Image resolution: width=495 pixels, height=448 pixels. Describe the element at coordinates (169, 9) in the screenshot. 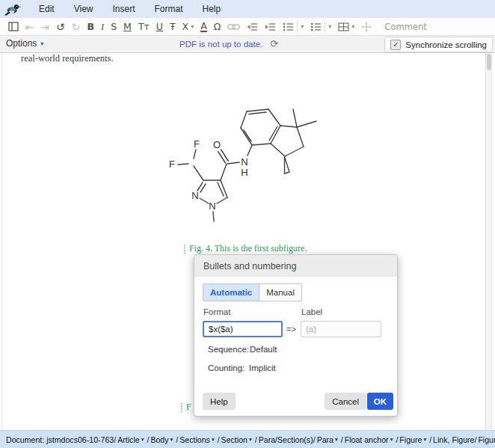

I see `menu-format: Format` at that location.